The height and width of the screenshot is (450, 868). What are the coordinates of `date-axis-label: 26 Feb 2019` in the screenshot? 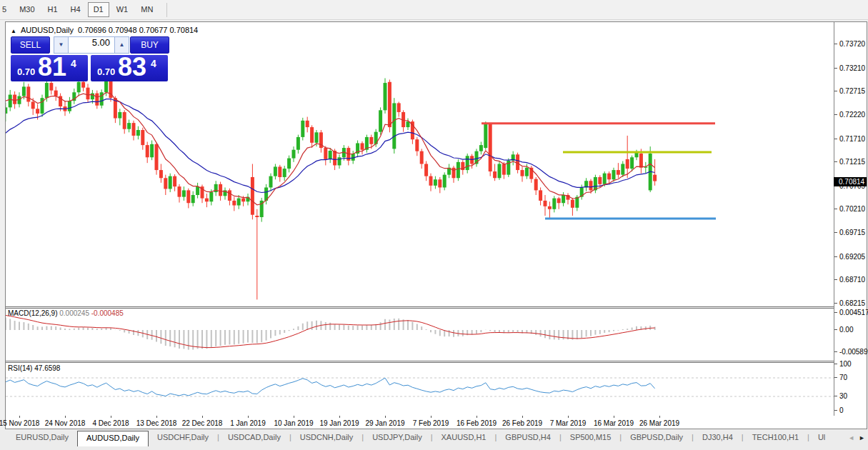 It's located at (522, 423).